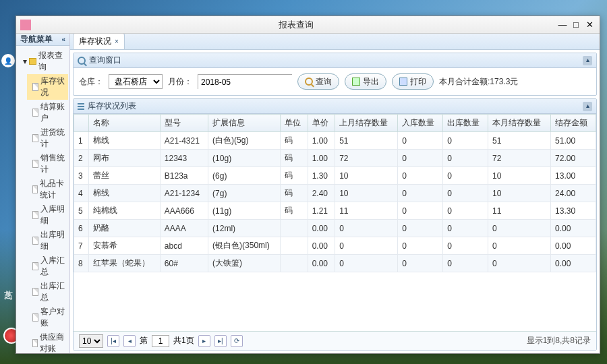 Image resolution: width=607 pixels, height=364 pixels. I want to click on table-row: 5纯棉线AAA666(11g)码1.2111001113.30, so click(335, 211).